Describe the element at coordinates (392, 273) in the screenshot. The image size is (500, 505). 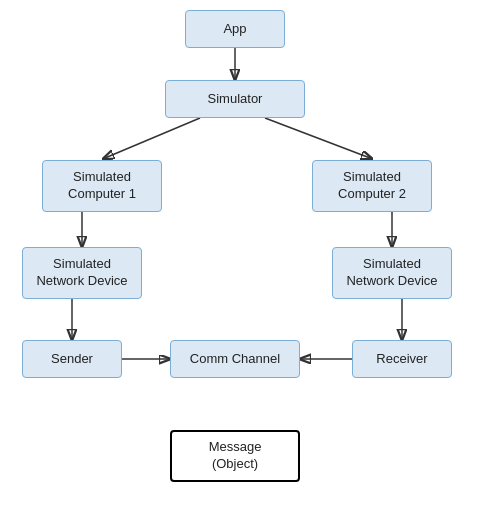
I see `netdev2-node: SimulatedNetwork Device` at that location.